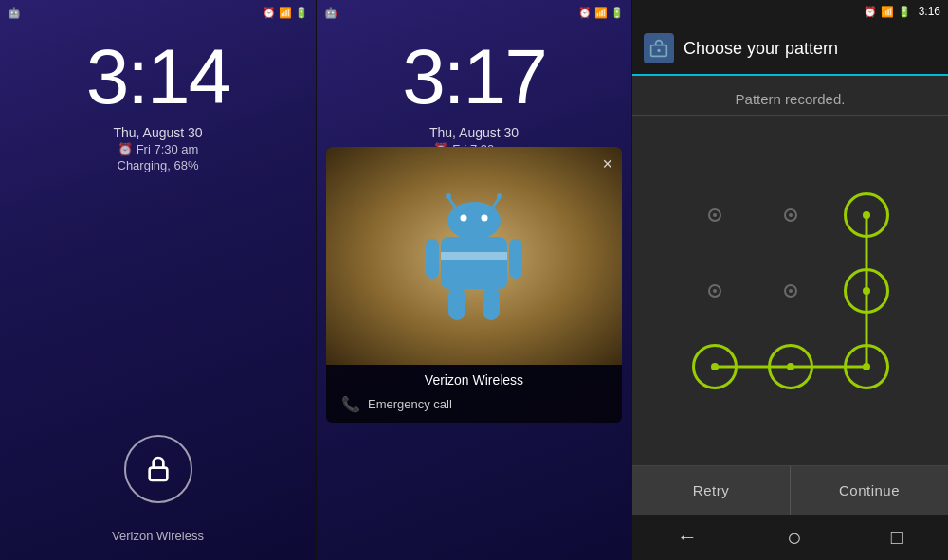 Image resolution: width=948 pixels, height=560 pixels. I want to click on battery-icon-p3: 🔋, so click(904, 11).